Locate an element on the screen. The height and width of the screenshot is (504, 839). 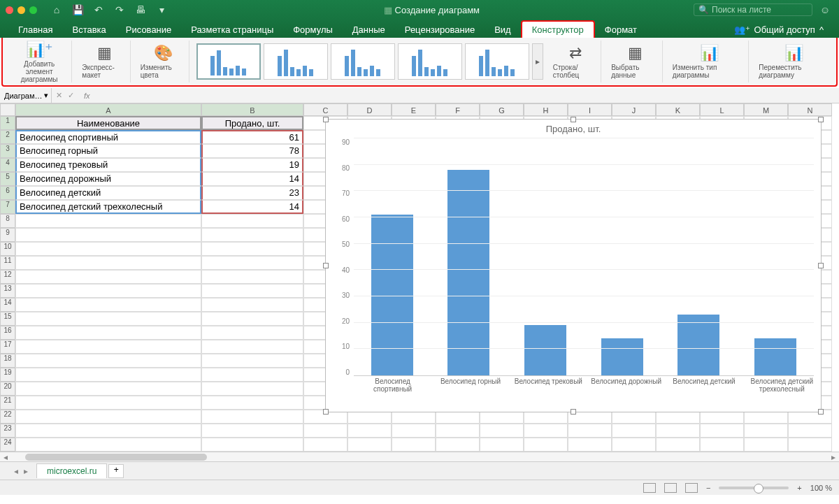
cell: Велосипед спортивный is located at coordinates (108, 137).